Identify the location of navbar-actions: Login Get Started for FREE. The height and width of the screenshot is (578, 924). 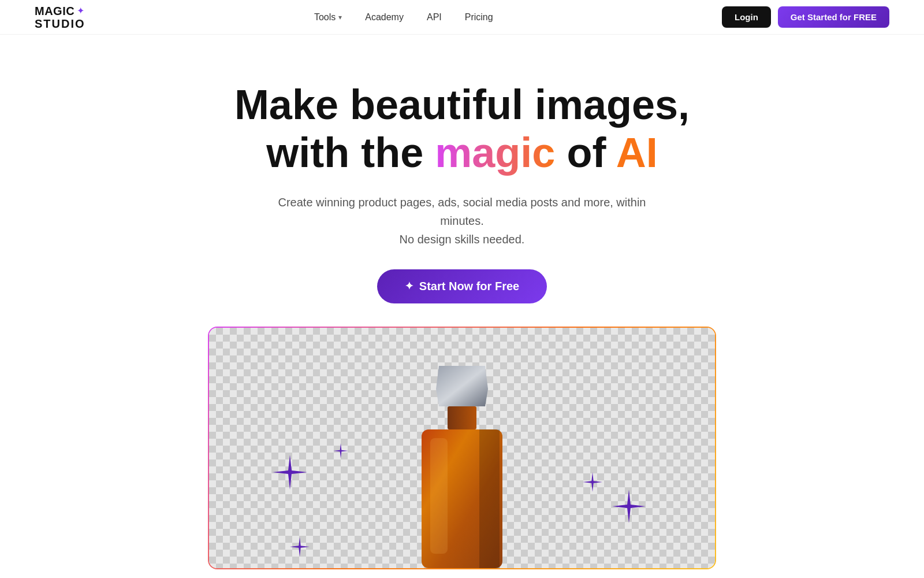
(806, 17).